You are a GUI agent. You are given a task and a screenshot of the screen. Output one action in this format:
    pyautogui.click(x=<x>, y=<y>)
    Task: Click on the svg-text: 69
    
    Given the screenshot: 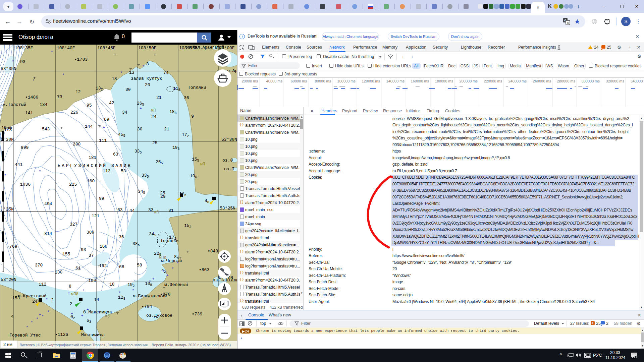 What is the action you would take?
    pyautogui.click(x=107, y=119)
    